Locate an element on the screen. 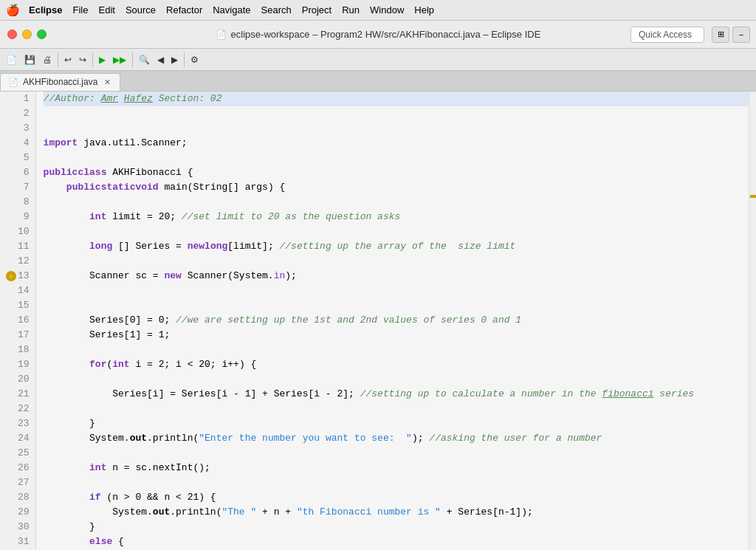 This screenshot has width=756, height=550. toolbar-undo-button: ↩ is located at coordinates (68, 60).